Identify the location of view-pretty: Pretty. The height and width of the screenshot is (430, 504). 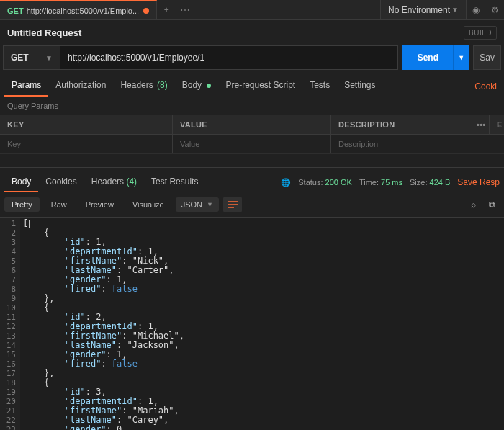
(22, 205).